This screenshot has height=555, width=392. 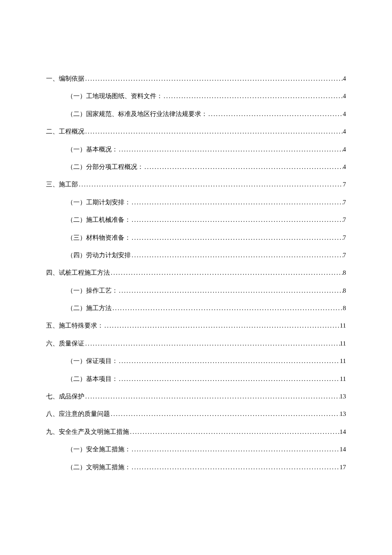 What do you see at coordinates (65, 78) in the screenshot?
I see `toc-label: 一、编制依据` at bounding box center [65, 78].